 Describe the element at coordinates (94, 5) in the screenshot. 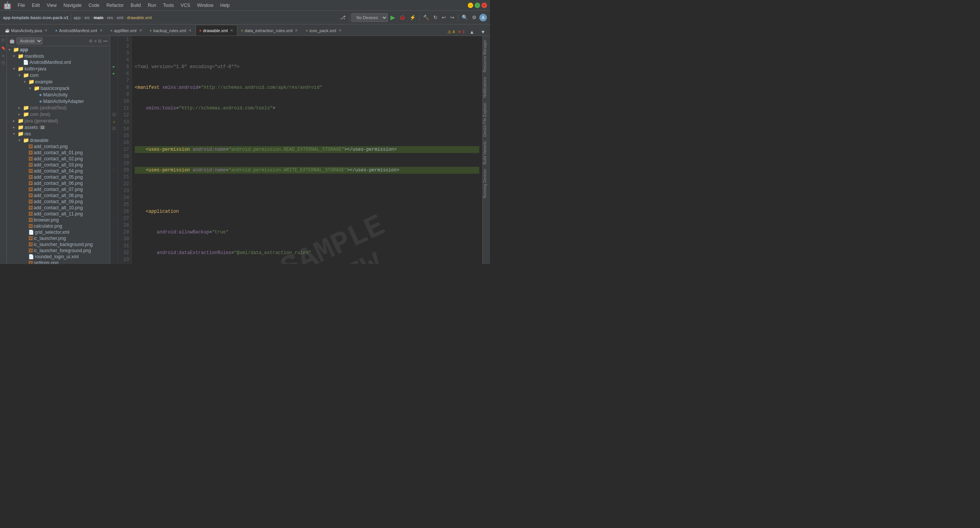

I see `menu-code: Code` at that location.